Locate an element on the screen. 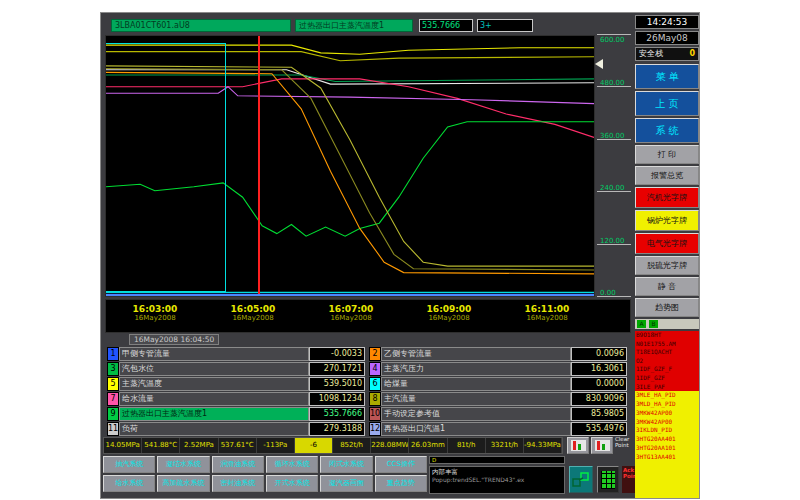 Image resolution: width=800 pixels, height=500 pixels. system-screen-button: 润滑油系统 is located at coordinates (238, 464).